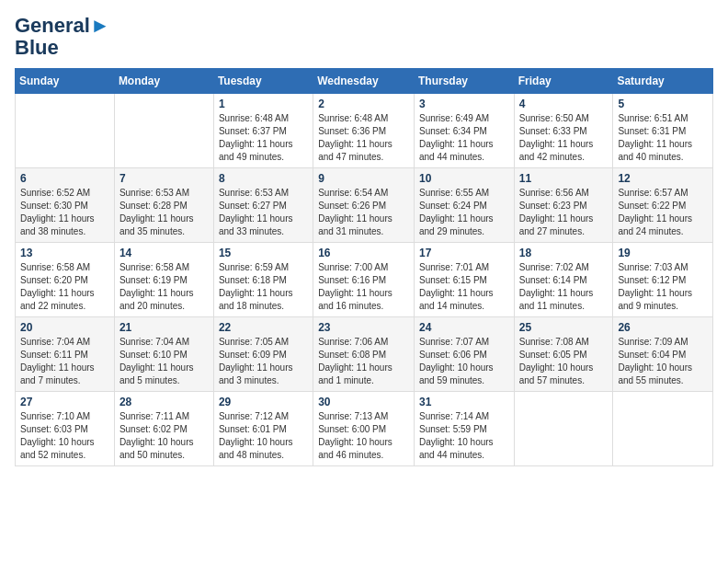  What do you see at coordinates (563, 355) in the screenshot?
I see `calendar-day-cell: 25Sunrise: 7:08 AM Sunset: 6:05 PM Dayli…` at bounding box center [563, 355].